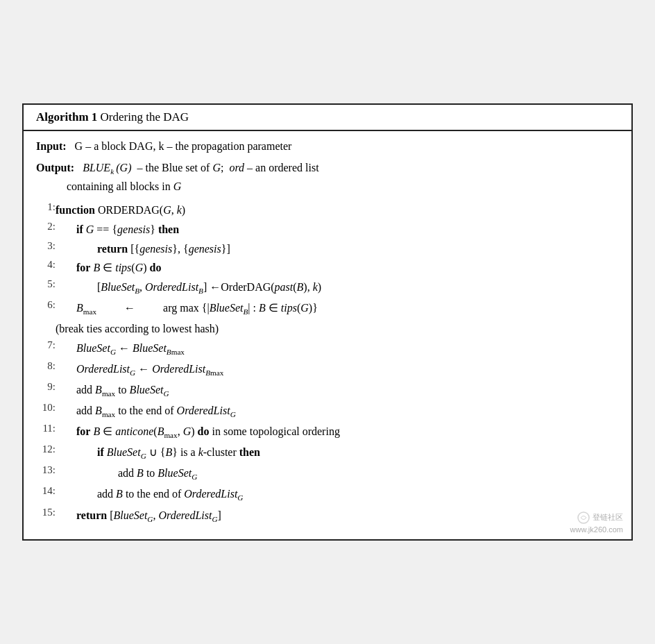 The image size is (655, 644). What do you see at coordinates (337, 288) in the screenshot?
I see `line-content: [BlueSetB, OrderedListB] ←OrderDAG(past(…` at bounding box center [337, 288].